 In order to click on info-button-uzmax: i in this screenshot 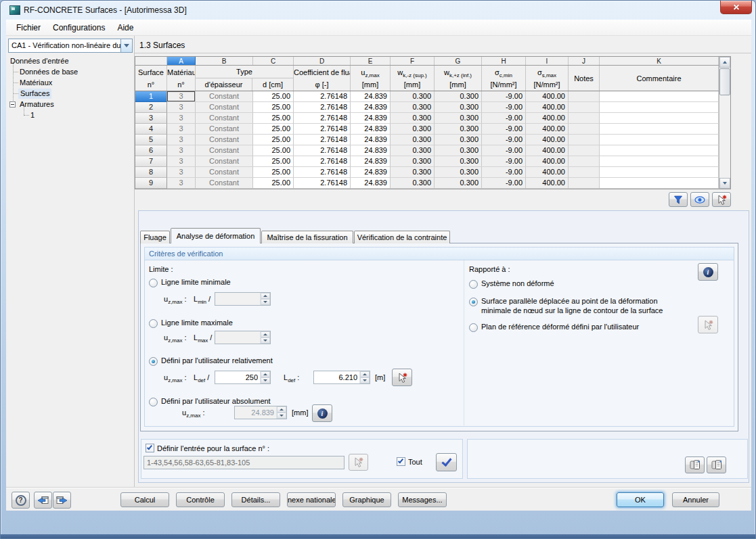, I will do `click(322, 413)`.